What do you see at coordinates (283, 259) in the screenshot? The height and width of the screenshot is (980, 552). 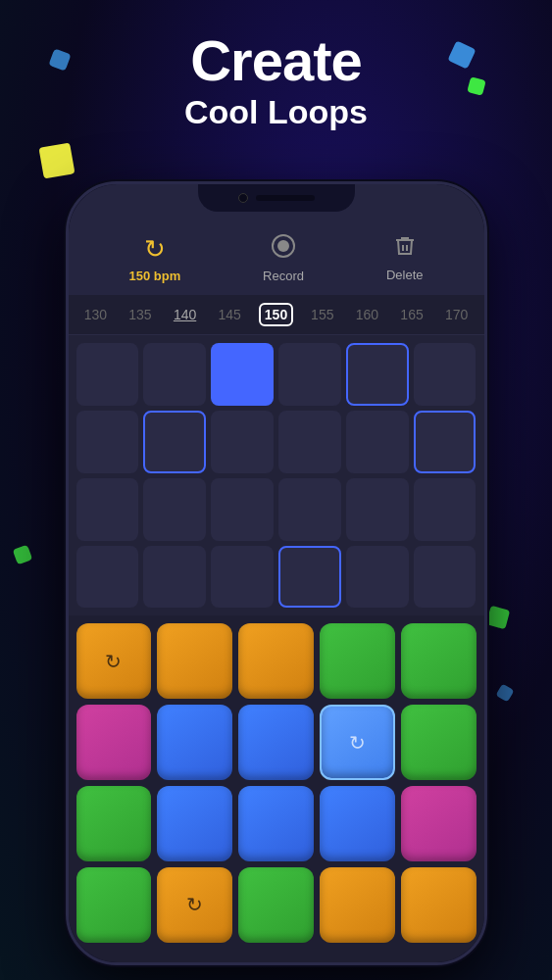 I see `record-button: Record` at bounding box center [283, 259].